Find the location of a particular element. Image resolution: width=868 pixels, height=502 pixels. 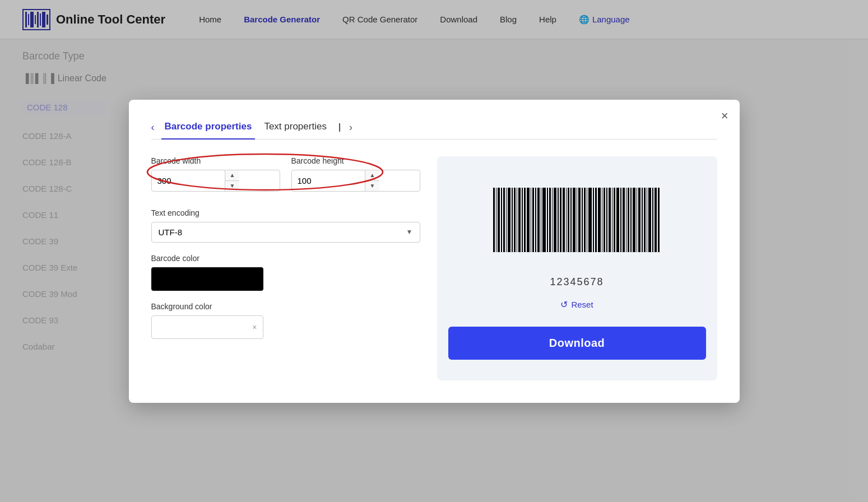

height-increment-btn: ▲ is located at coordinates (373, 176).